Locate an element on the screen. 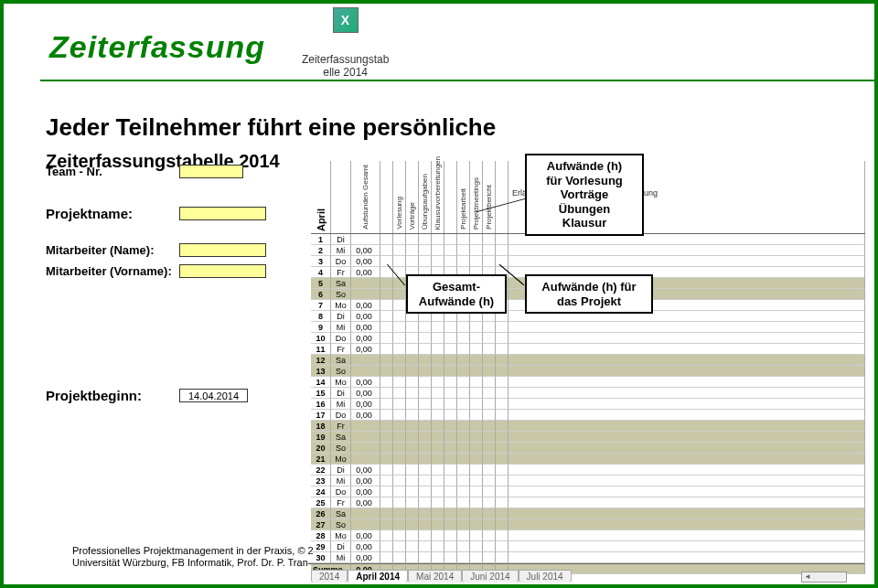 The width and height of the screenshot is (878, 588). sheet-row: 14Mo0,00 is located at coordinates (588, 382).